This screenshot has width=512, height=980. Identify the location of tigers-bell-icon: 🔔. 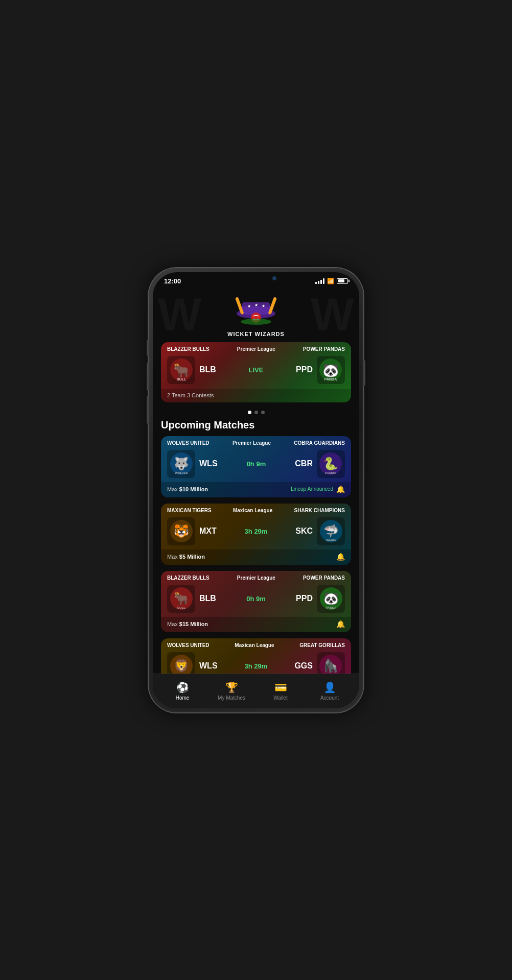
(340, 557).